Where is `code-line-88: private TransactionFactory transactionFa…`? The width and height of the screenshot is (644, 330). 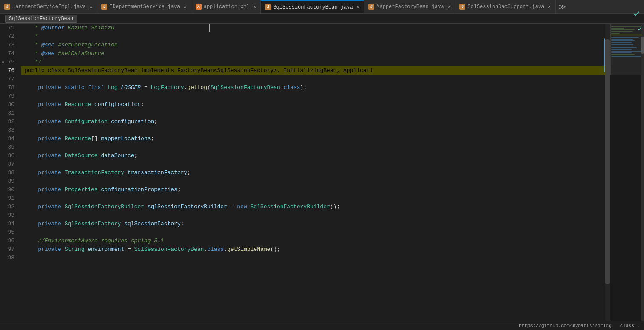
code-line-88: private TransactionFactory transactionFa… is located at coordinates (316, 173).